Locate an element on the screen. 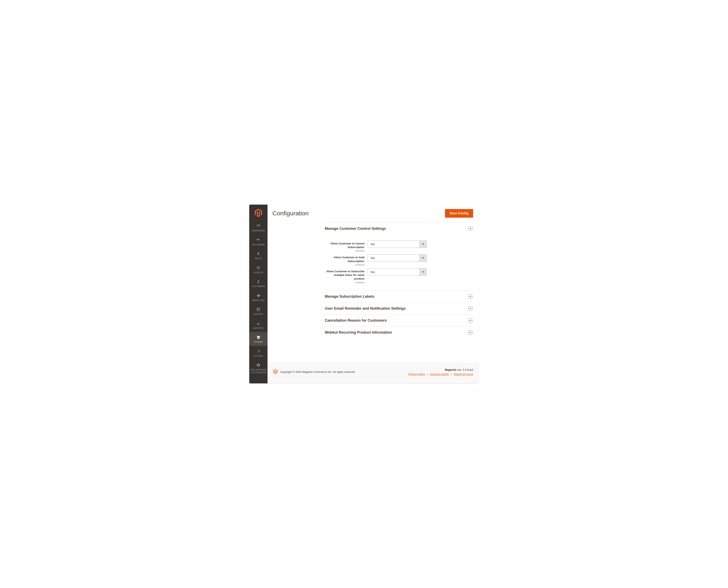 Image resolution: width=728 pixels, height=588 pixels. section-webkul-recurring: Webkul Recurring Product Information is located at coordinates (399, 333).